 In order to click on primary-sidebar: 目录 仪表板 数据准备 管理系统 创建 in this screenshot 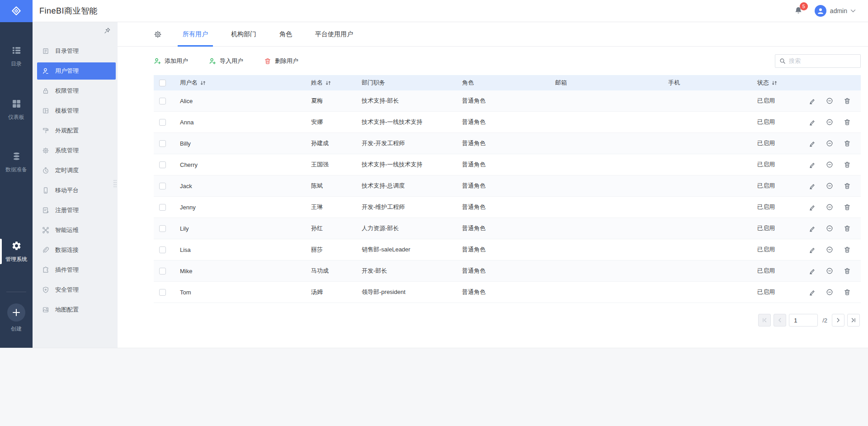, I will do `click(16, 185)`.